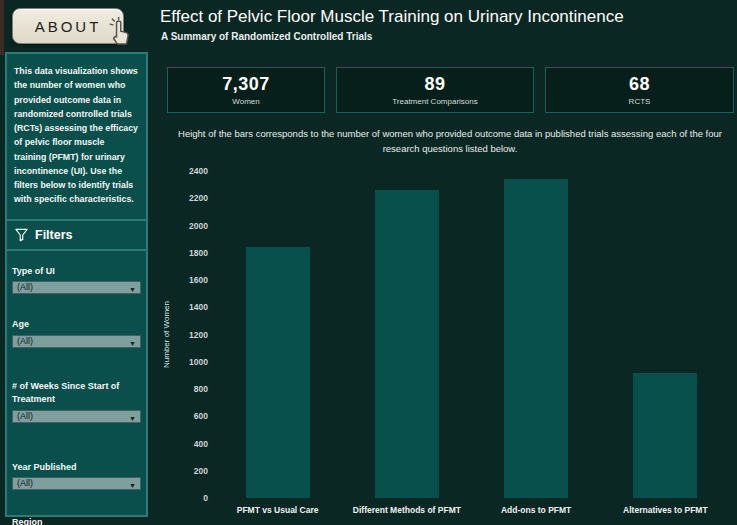 The width and height of the screenshot is (737, 525). I want to click on sidebar-description: This data visualization shows the number…, so click(76, 138).